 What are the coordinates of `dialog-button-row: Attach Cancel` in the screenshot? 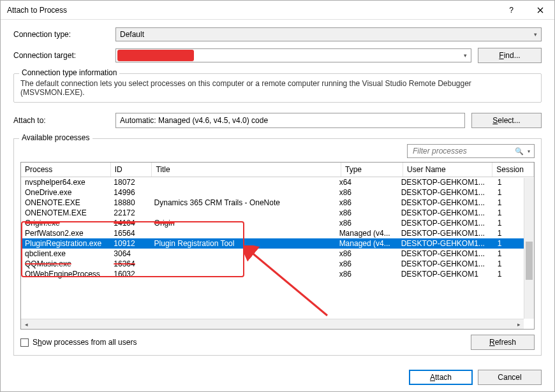 It's located at (278, 377).